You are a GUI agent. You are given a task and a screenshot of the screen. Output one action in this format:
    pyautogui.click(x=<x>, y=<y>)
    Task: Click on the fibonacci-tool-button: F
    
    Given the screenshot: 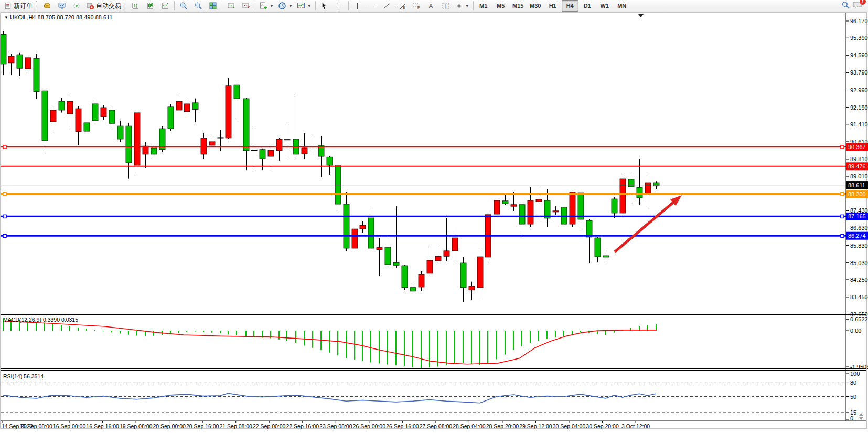 What is the action you would take?
    pyautogui.click(x=416, y=6)
    